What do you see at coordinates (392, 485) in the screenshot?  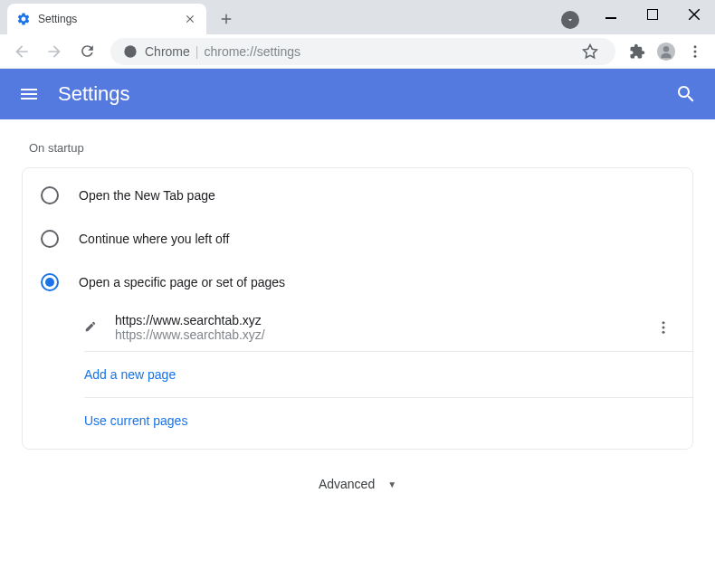 I see `chevron-down-icon: ▼` at bounding box center [392, 485].